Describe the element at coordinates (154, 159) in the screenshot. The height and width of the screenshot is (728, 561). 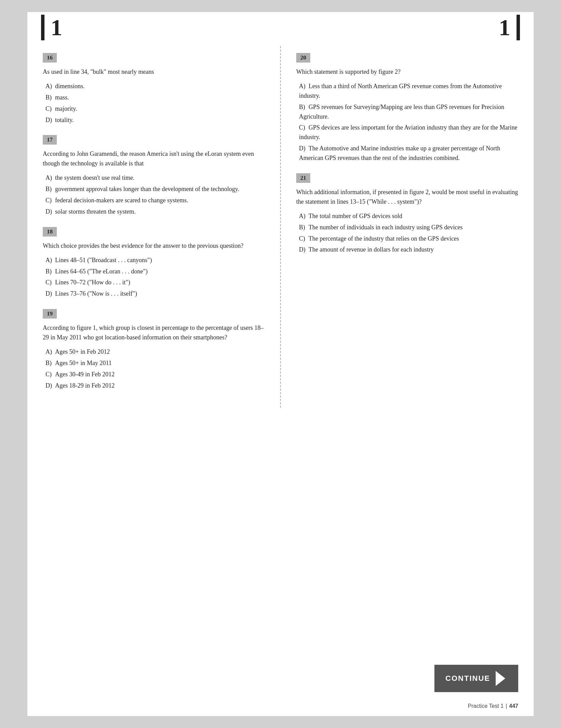
I see `question-17-text: According to John Garamendi, the reason …` at that location.